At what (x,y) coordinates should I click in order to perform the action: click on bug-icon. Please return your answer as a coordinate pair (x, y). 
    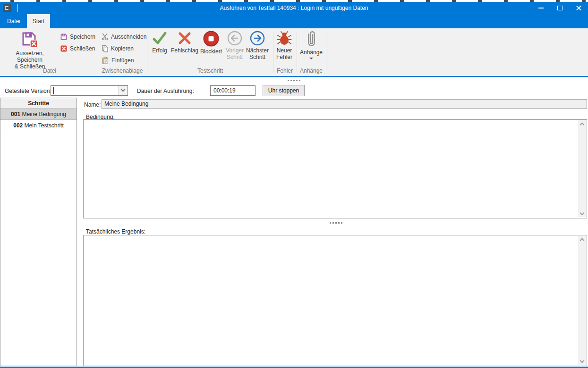
    Looking at the image, I should click on (284, 38).